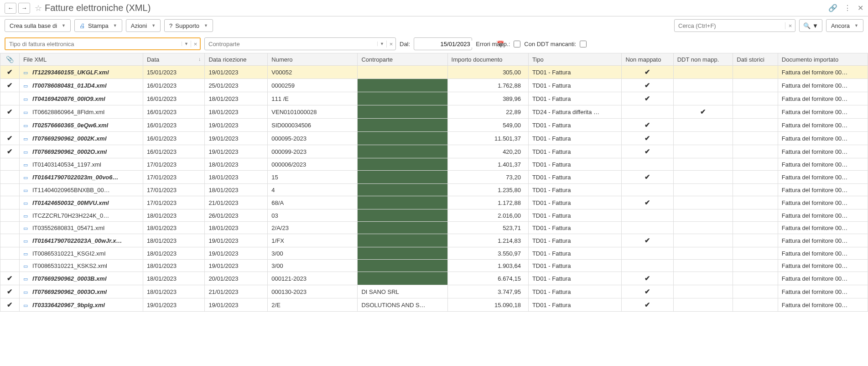  What do you see at coordinates (434, 139) in the screenshot?
I see `table-row: ✔▭IT07669290962_0002K.xml16/01/202319/01…` at bounding box center [434, 139].